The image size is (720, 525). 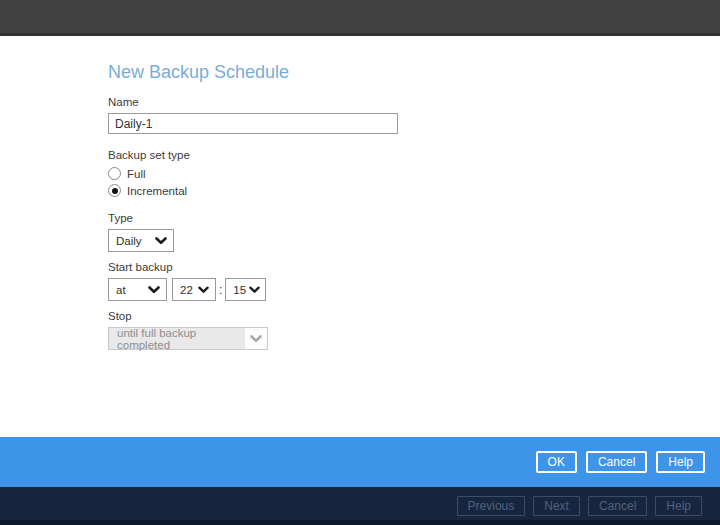 What do you see at coordinates (129, 241) in the screenshot?
I see `type-select-value: Daily` at bounding box center [129, 241].